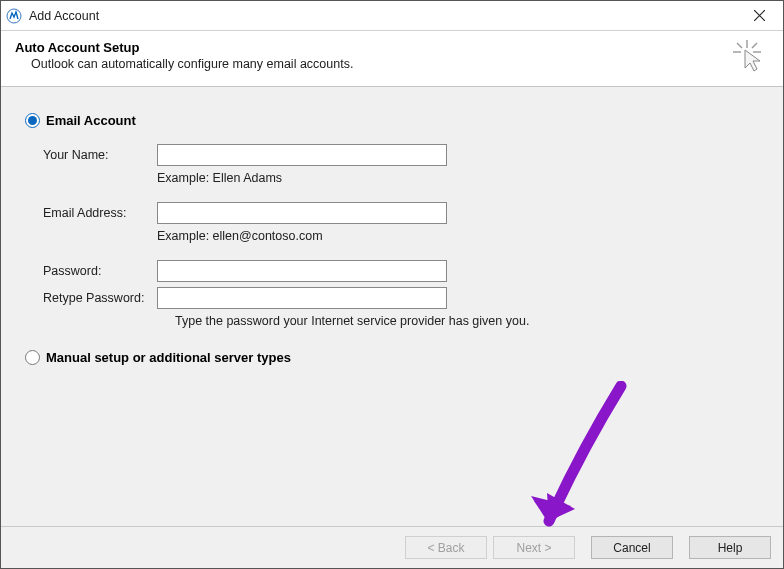 This screenshot has height=569, width=784. What do you see at coordinates (32, 120) in the screenshot?
I see `radio-email-account` at bounding box center [32, 120].